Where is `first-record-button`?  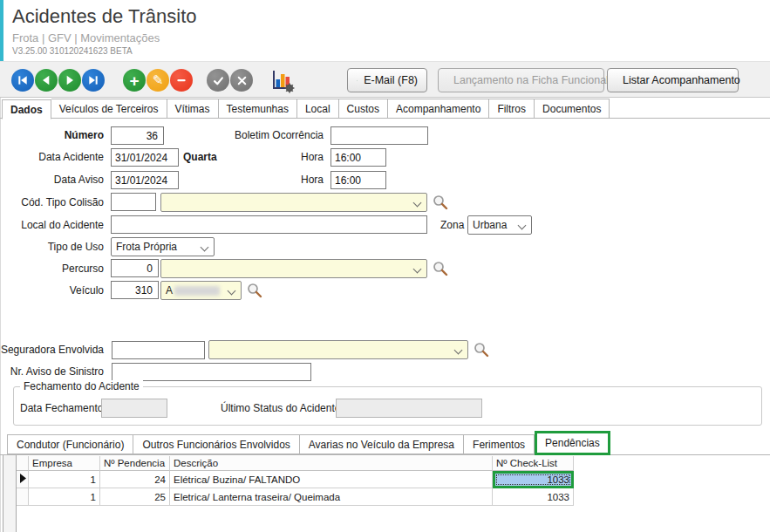 first-record-button is located at coordinates (23, 80).